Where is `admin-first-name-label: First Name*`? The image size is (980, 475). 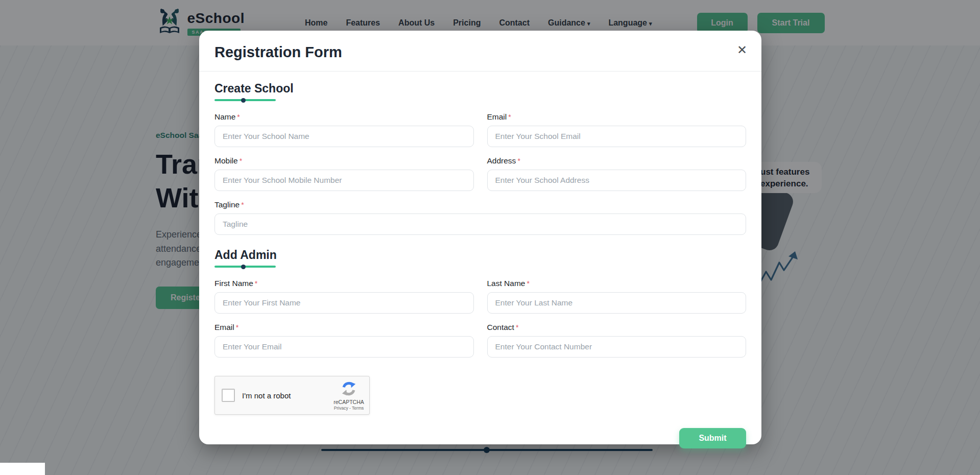 admin-first-name-label: First Name* is located at coordinates (344, 283).